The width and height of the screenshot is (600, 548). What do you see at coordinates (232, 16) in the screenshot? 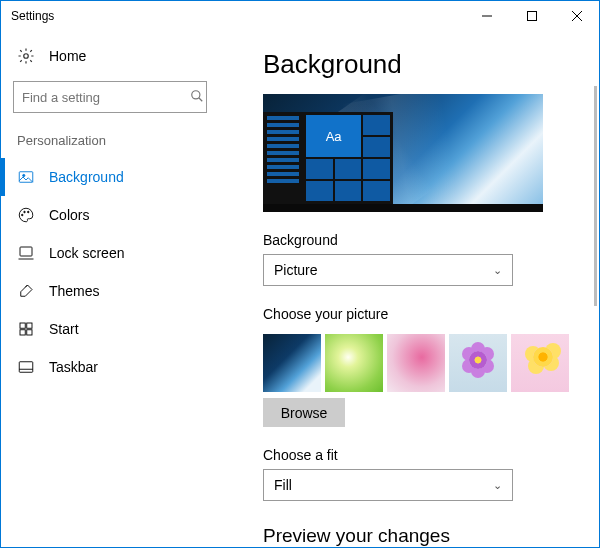
I see `window-title: Settings` at bounding box center [232, 16].